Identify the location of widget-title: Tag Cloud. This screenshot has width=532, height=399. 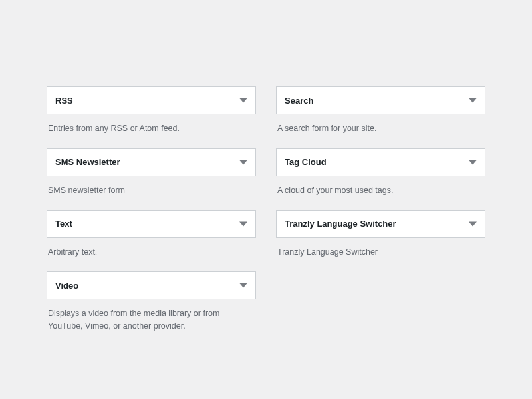
(306, 162).